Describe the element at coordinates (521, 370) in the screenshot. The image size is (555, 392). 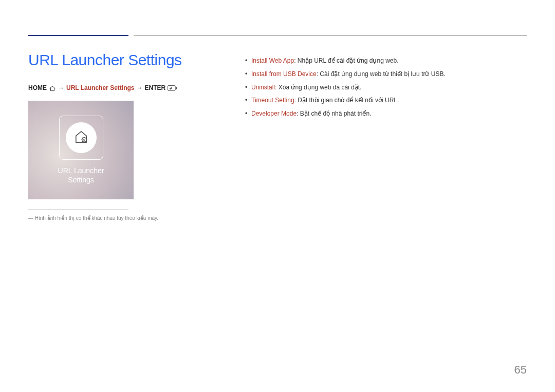
I see `page-number: 65` at that location.